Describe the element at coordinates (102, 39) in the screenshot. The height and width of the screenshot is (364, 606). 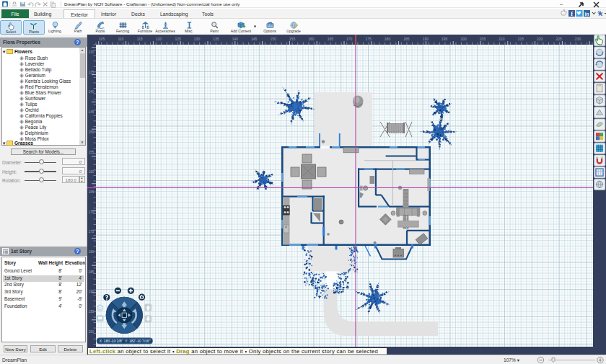
I see `svg-text: 105` at that location.